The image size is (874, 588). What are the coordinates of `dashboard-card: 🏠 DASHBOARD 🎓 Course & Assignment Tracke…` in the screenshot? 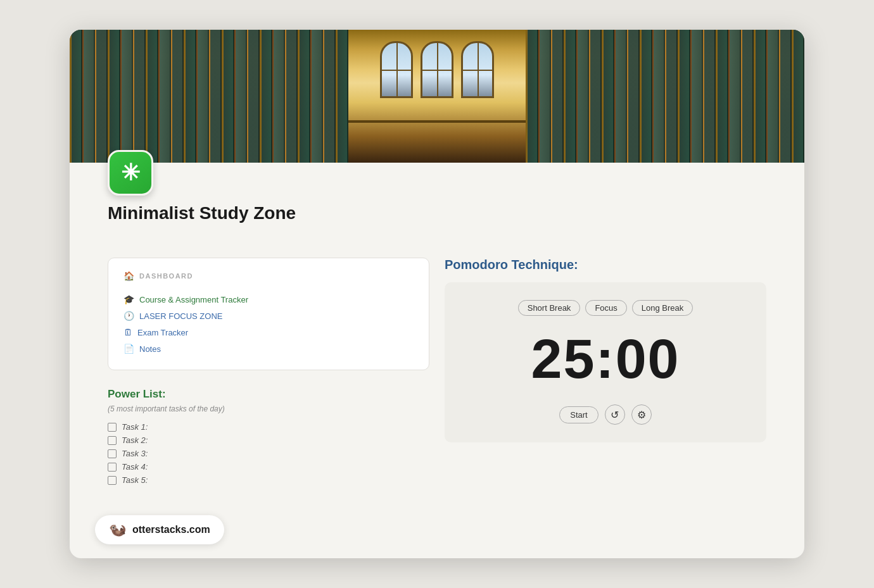 It's located at (269, 314).